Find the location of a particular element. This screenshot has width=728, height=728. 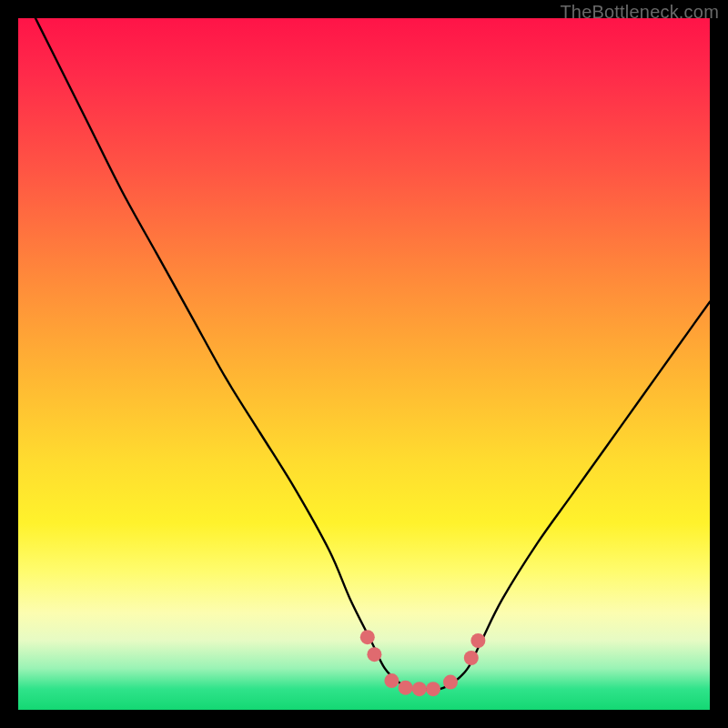

attribution-label: TheBottleneck.com is located at coordinates (639, 13).